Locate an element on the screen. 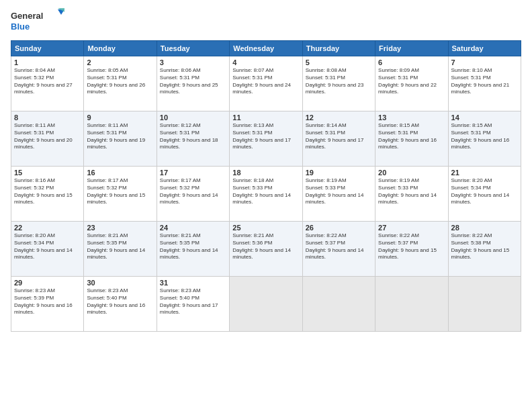 The width and height of the screenshot is (532, 411). day-info: Sunrise: 8:18 AMSunset: 5:33 PMDaylight:… is located at coordinates (266, 192).